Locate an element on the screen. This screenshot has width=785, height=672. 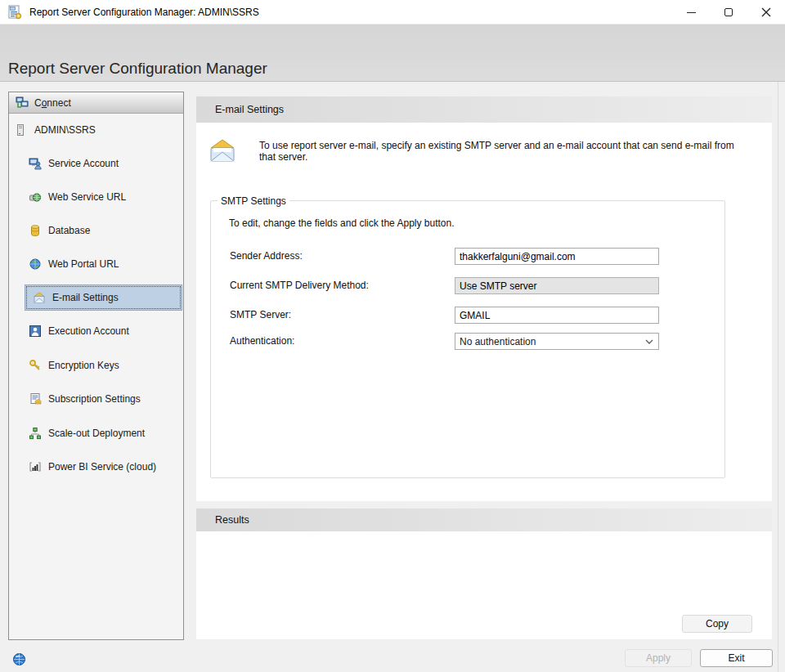
authentication-selected-value: No authentication is located at coordinates (497, 342).